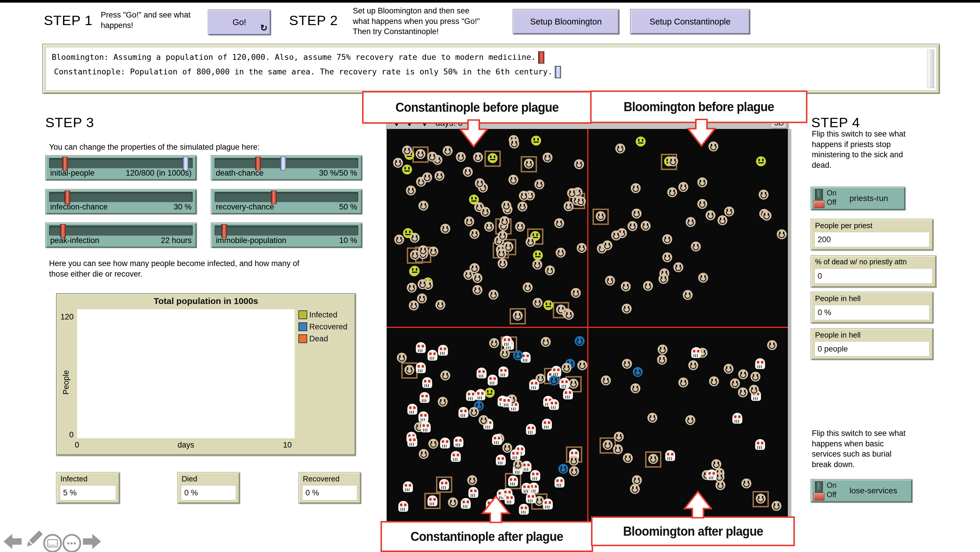 The image size is (980, 552). I want to click on ellipsis-icon: •••, so click(72, 543).